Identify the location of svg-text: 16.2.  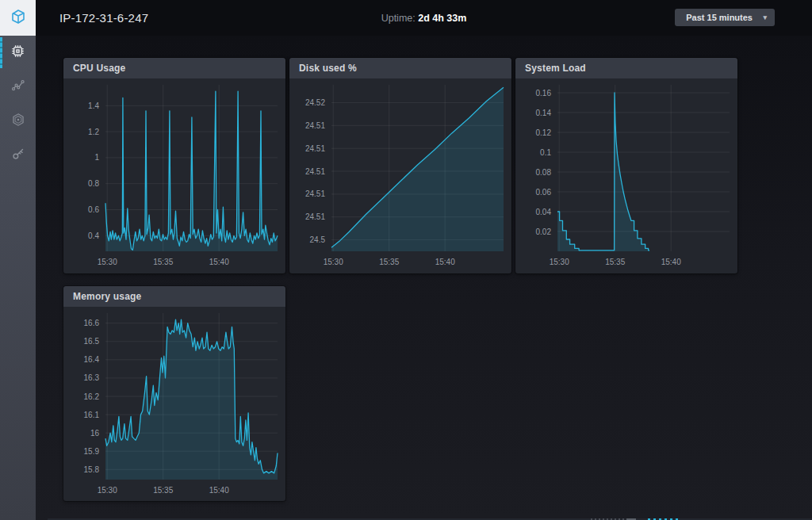
(92, 396).